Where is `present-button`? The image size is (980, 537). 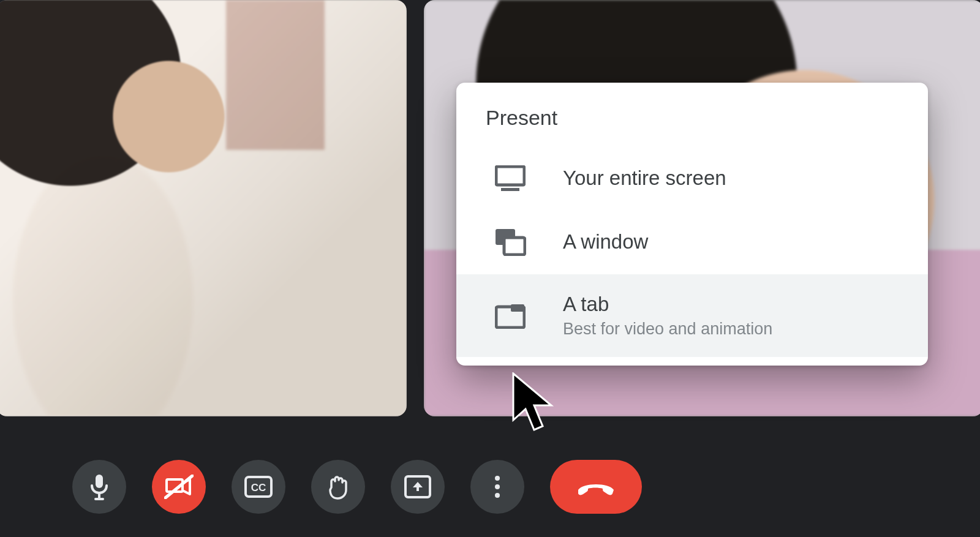 present-button is located at coordinates (418, 487).